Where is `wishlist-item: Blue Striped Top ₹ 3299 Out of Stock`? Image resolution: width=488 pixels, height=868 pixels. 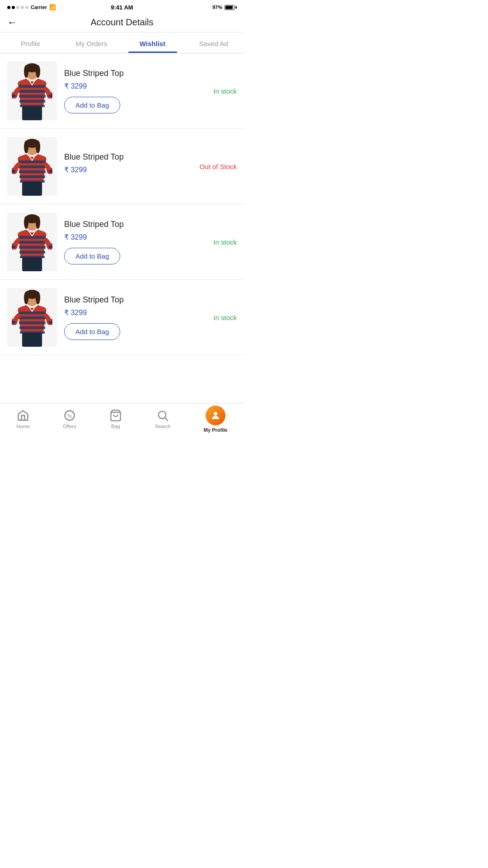
wishlist-item: Blue Striped Top ₹ 3299 Out of Stock is located at coordinates (122, 166).